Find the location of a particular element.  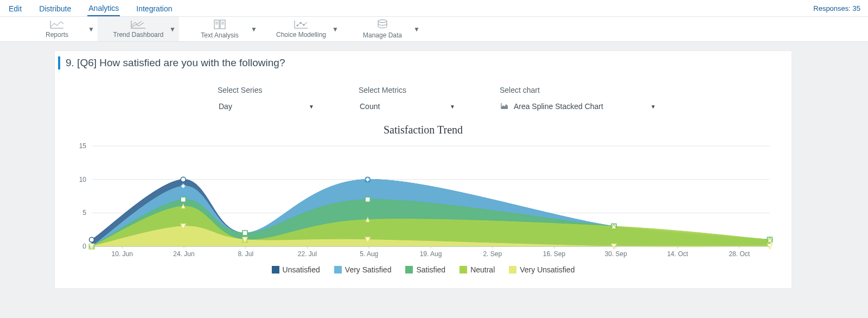

svg-text: 8. Jul is located at coordinates (245, 254).